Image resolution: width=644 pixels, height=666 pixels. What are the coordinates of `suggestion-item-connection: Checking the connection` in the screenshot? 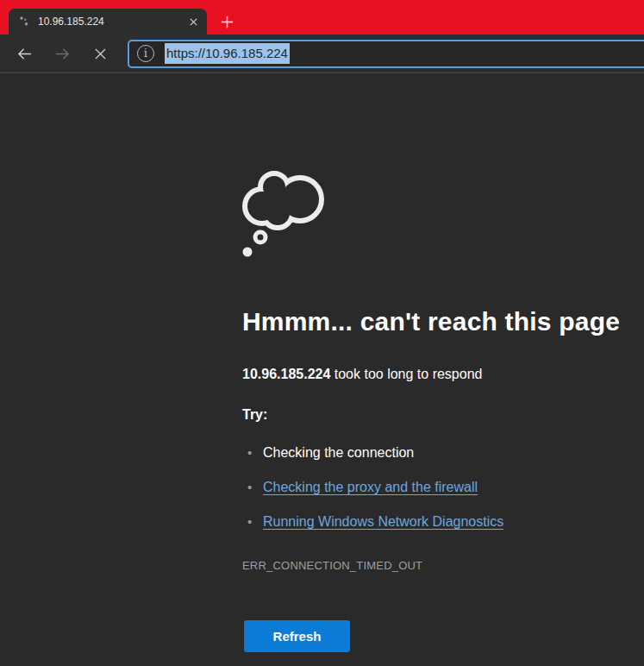 It's located at (426, 453).